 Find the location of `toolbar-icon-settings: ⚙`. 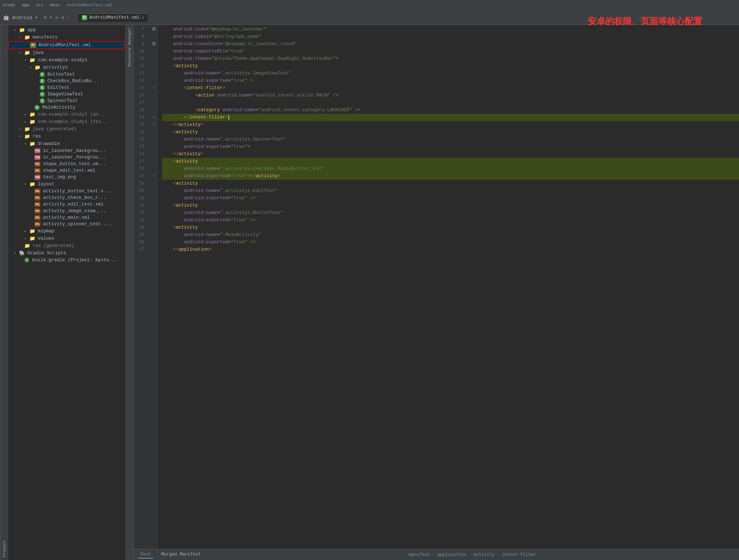

toolbar-icon-settings: ⚙ is located at coordinates (63, 18).